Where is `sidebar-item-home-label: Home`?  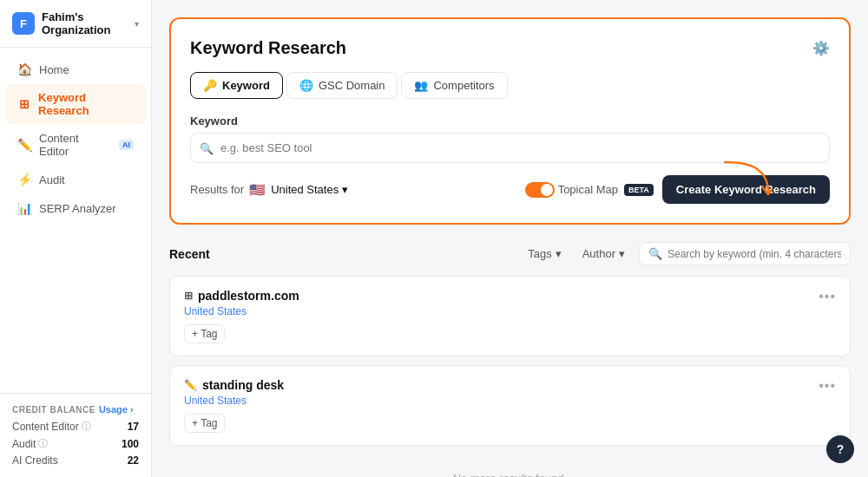 sidebar-item-home-label: Home is located at coordinates (54, 69).